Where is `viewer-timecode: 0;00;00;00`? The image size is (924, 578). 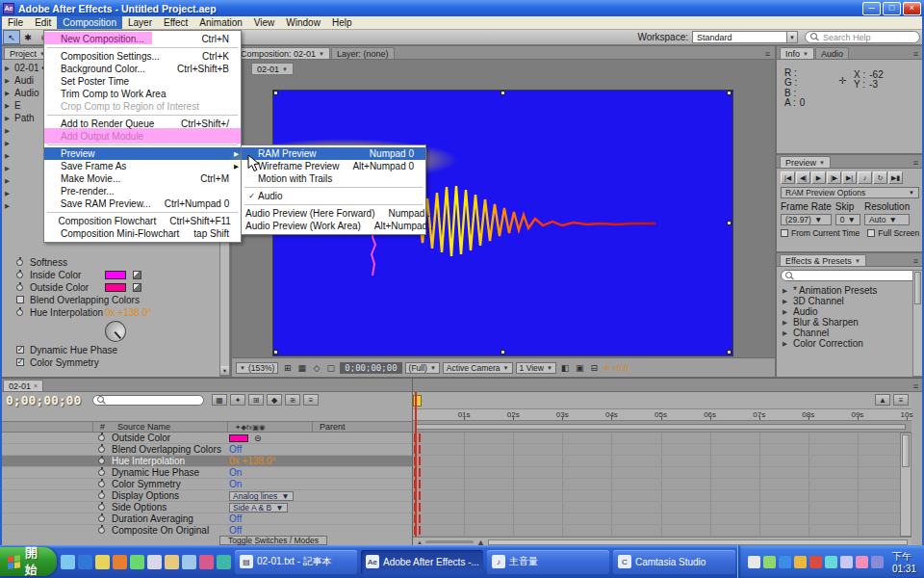
viewer-timecode: 0;00;00;00 is located at coordinates (371, 368).